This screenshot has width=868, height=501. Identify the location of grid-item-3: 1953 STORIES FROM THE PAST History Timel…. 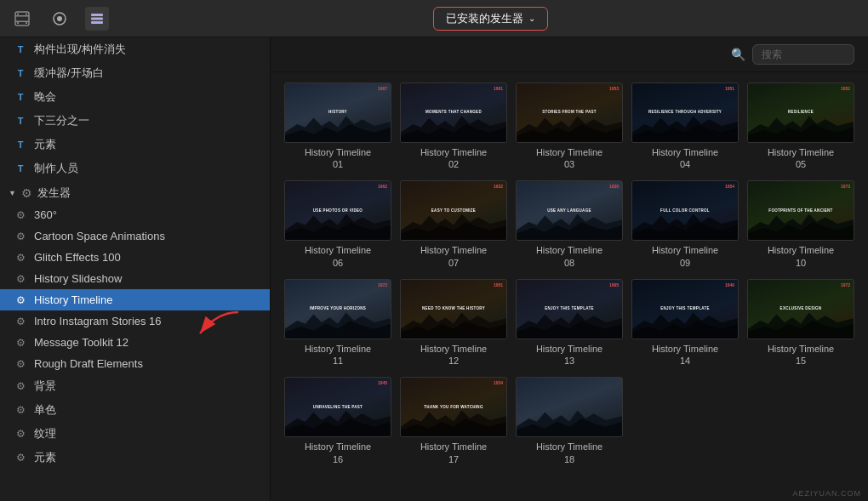
(569, 126).